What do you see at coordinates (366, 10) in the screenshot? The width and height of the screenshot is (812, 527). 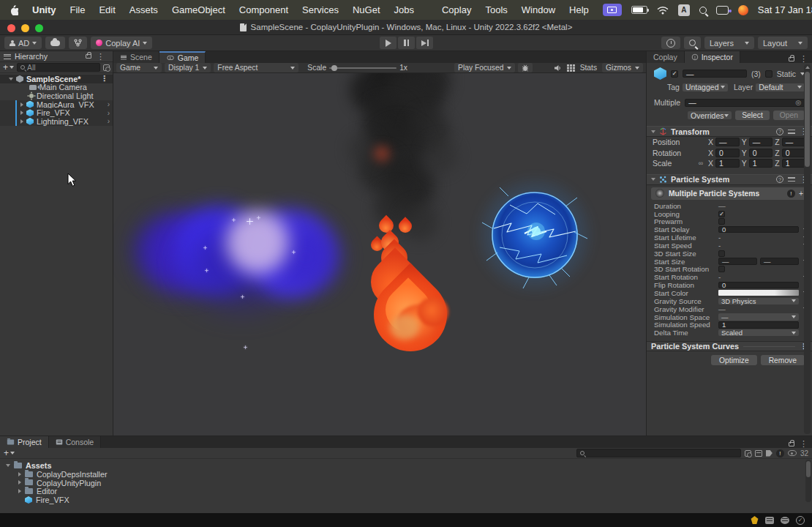 I see `menu-nuget: NuGet` at bounding box center [366, 10].